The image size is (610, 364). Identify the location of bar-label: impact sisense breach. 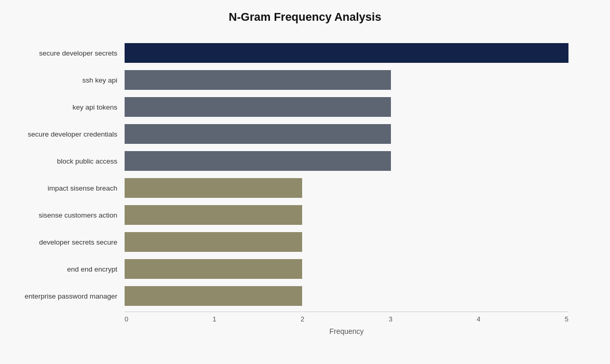
(73, 188).